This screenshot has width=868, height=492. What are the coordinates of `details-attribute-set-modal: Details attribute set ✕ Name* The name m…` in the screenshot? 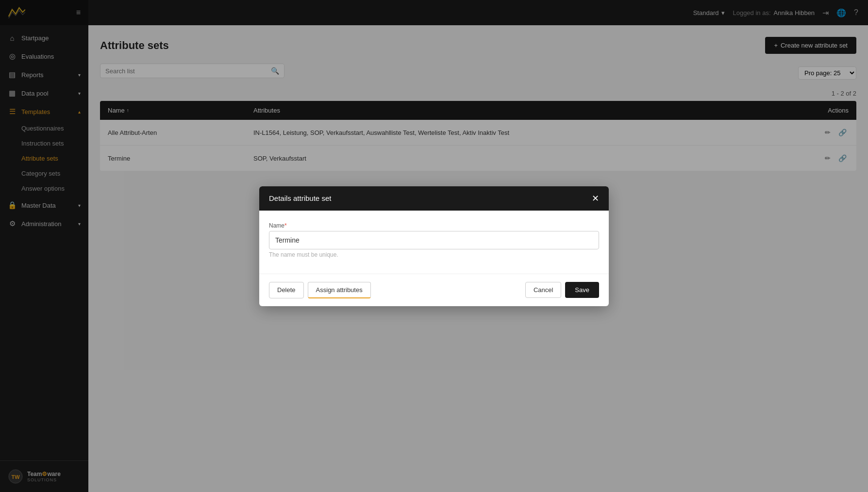 It's located at (434, 246).